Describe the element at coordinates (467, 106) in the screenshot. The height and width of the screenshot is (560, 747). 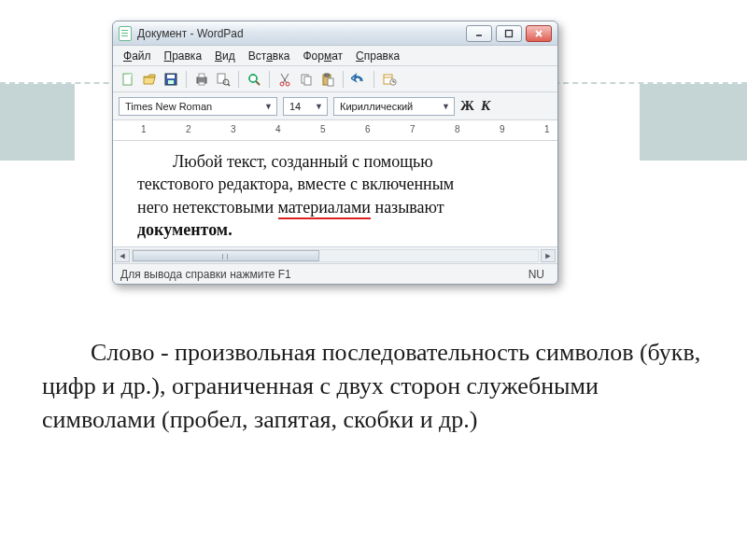
I see `bold-button: Ж` at that location.